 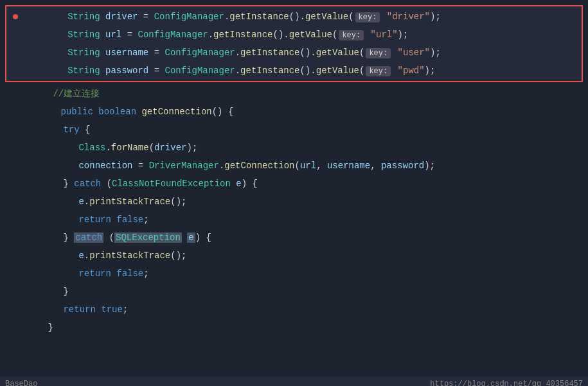 I want to click on breakpoint-dot, so click(x=15, y=17).